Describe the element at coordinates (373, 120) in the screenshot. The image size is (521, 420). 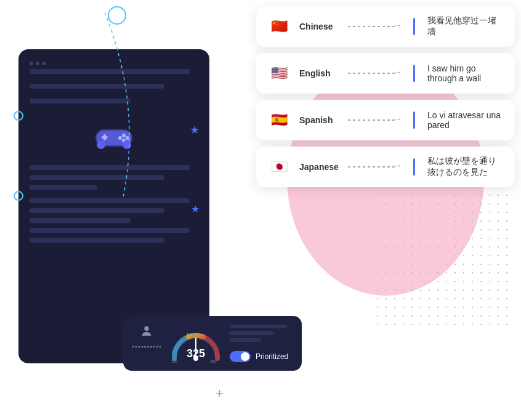
I see `dotted-arrow-spanish` at that location.